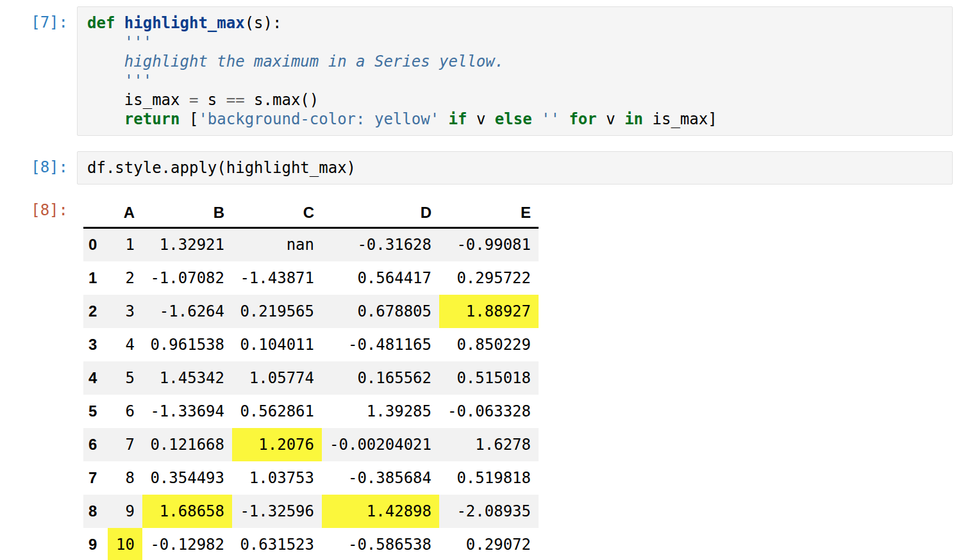 Image resolution: width=954 pixels, height=560 pixels. I want to click on column-header-D: D, so click(381, 214).